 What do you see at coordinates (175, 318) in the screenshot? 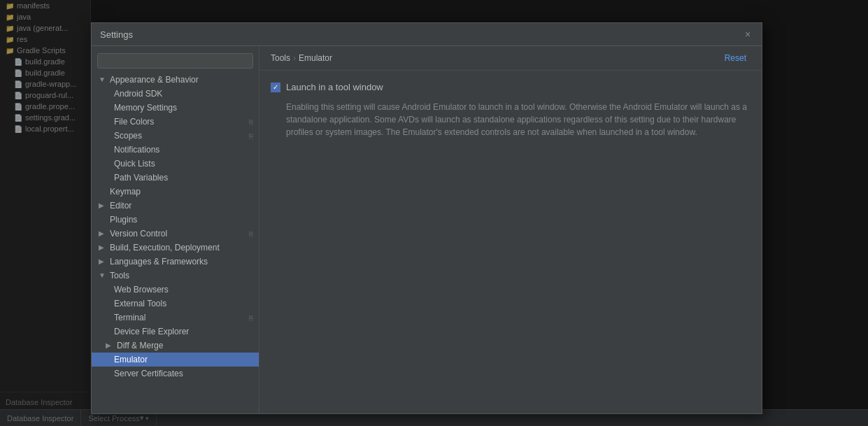
I see `sidebar-item-terminal: Terminal ⎘` at bounding box center [175, 318].